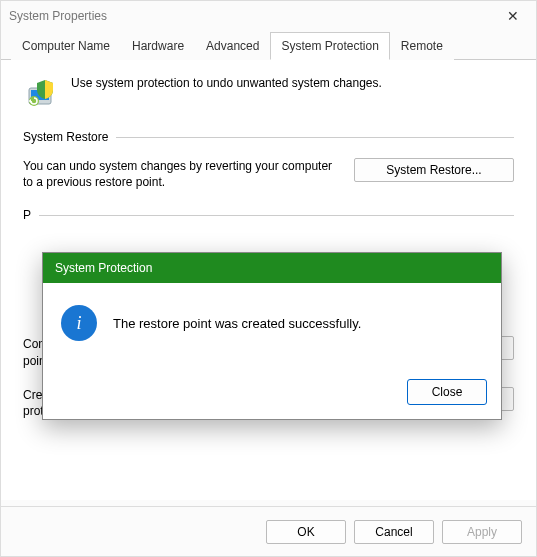  What do you see at coordinates (41, 92) in the screenshot?
I see `protection-shield-icon` at bounding box center [41, 92].